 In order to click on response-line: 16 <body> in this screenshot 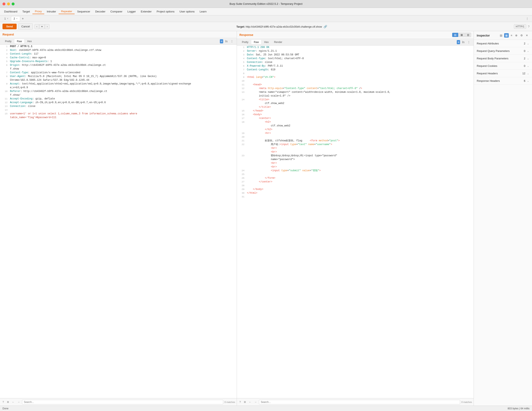, I will do `click(355, 115)`.